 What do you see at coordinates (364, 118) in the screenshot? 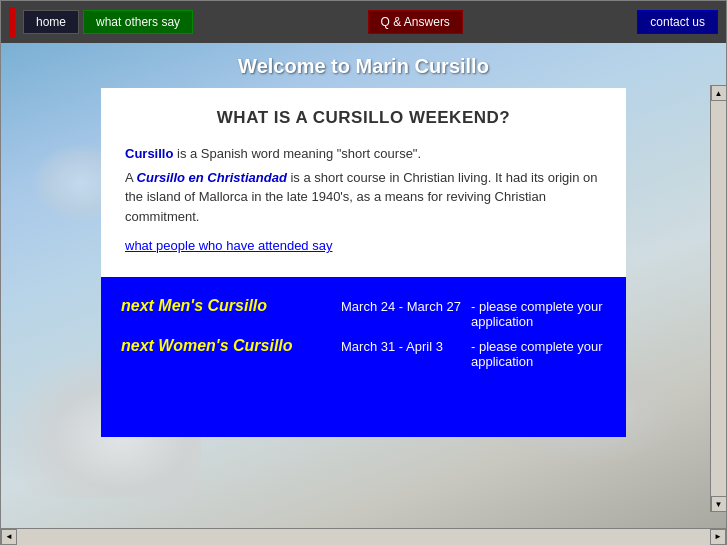
I see `section-title: WHAT IS A CURSILLO WEEKEND?` at bounding box center [364, 118].